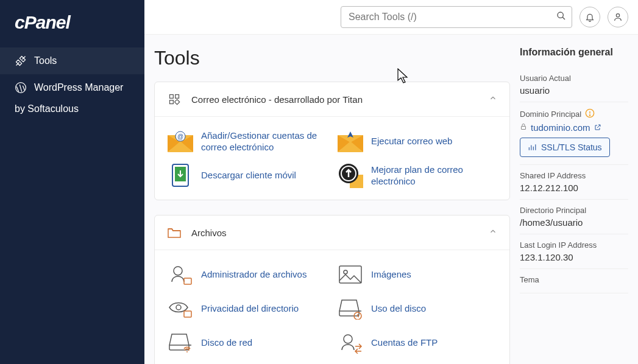 The height and width of the screenshot is (364, 638). I want to click on bell-icon, so click(590, 17).